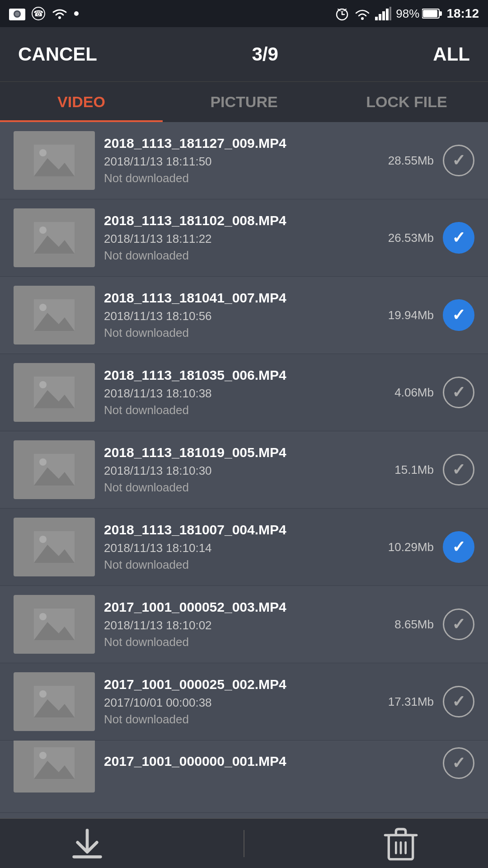  What do you see at coordinates (239, 530) in the screenshot?
I see `file-name: 2018_1113_181007_004.MP4` at bounding box center [239, 530].